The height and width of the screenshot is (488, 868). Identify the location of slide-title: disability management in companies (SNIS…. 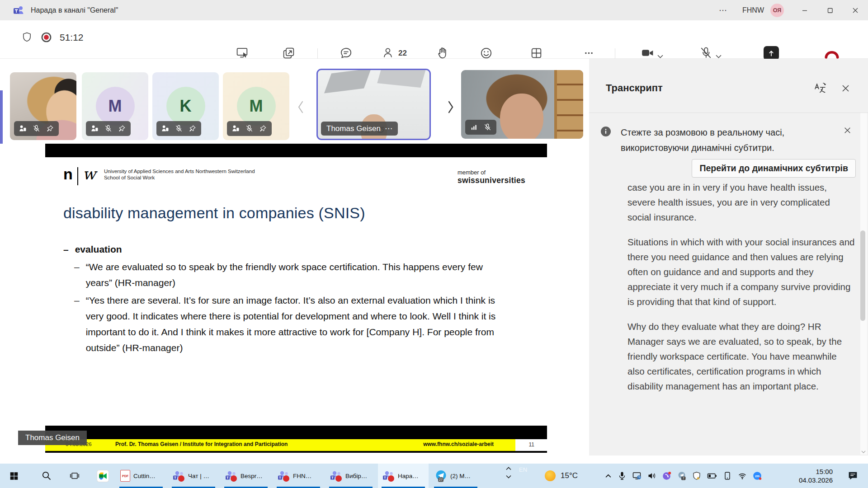
(214, 213).